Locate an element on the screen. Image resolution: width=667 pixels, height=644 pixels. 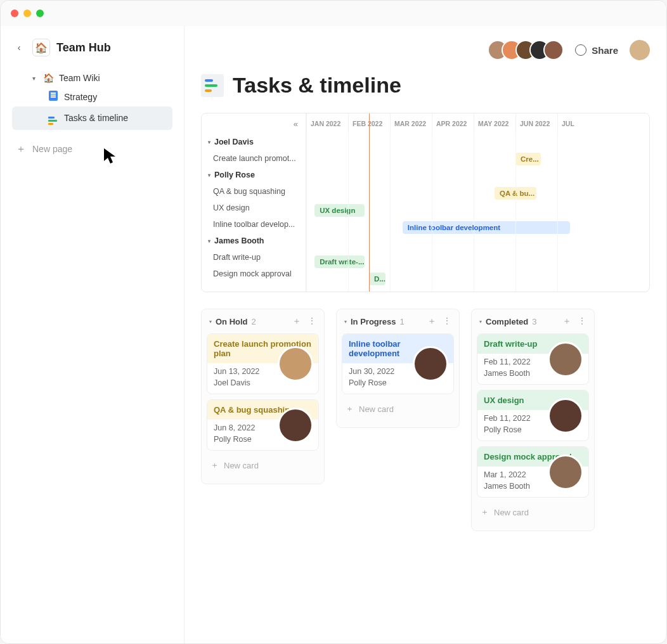
share-button: Share is located at coordinates (597, 50).